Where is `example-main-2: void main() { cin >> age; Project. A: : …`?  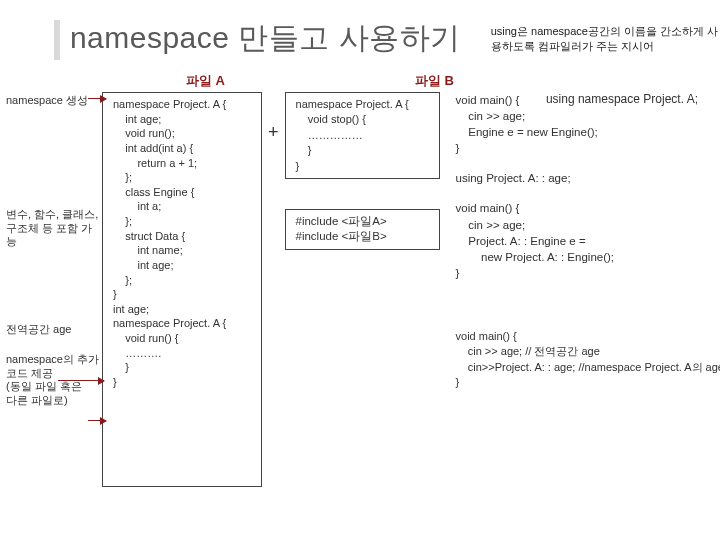
example-main-2: void main() { cin >> age; Project. A: : … is located at coordinates (566, 240).